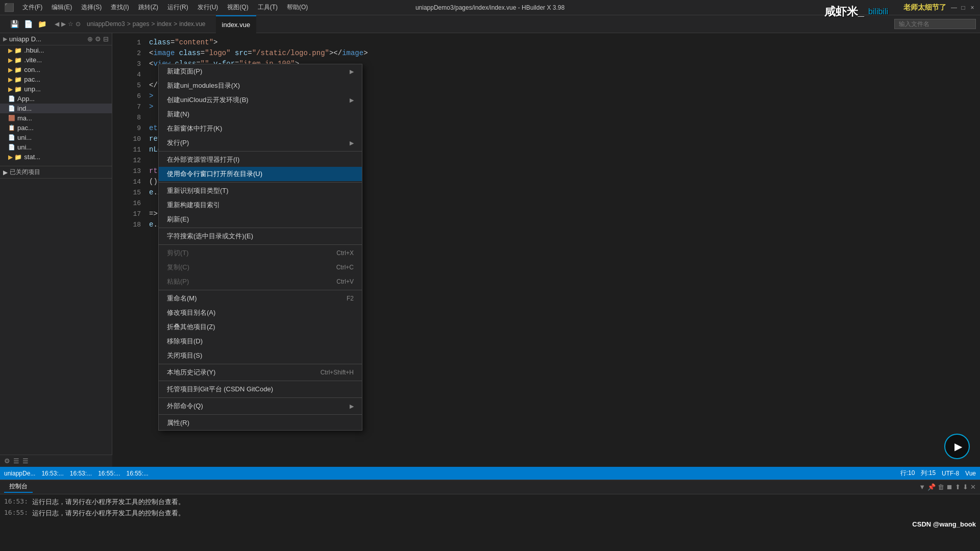  What do you see at coordinates (56, 80) in the screenshot?
I see `sidebar-item: ▶ 📁 pac...` at bounding box center [56, 80].